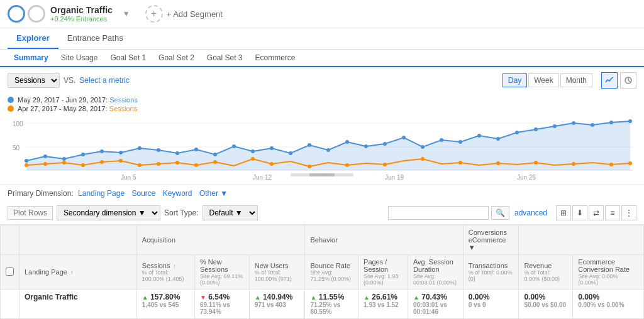 This screenshot has height=319, width=644. What do you see at coordinates (18, 124) in the screenshot?
I see `y-label-100: 100` at bounding box center [18, 124].